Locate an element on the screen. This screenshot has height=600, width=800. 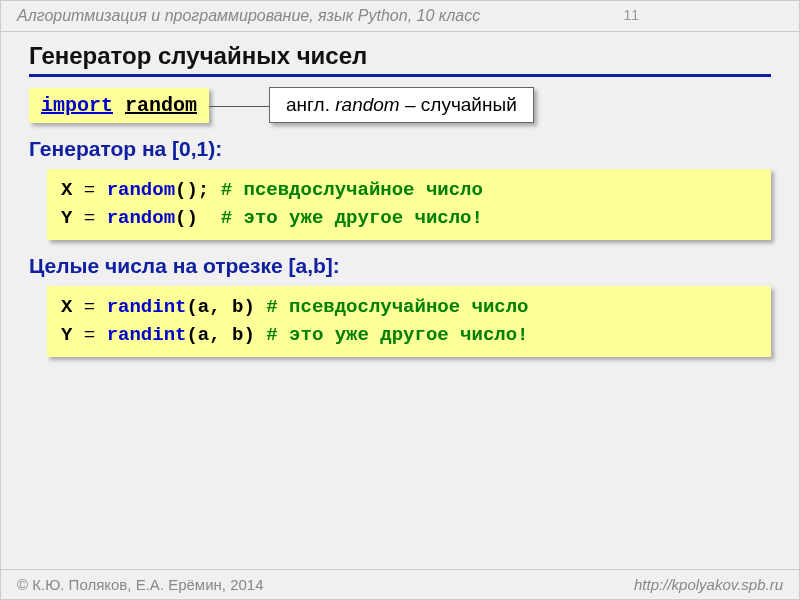
code-block-2: X = randint(a, b) # псевдослучайное числ… is located at coordinates (409, 322).